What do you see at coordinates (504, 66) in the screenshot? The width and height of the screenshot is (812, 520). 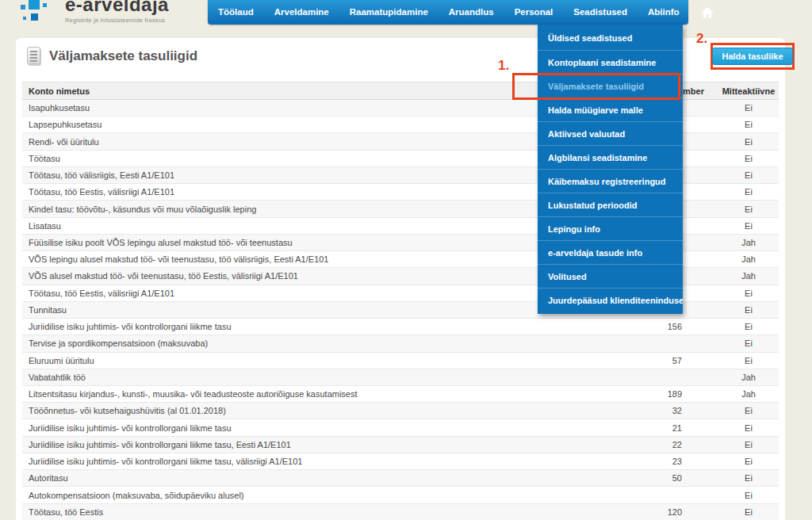 I see `annotation-step-1: 1.` at bounding box center [504, 66].